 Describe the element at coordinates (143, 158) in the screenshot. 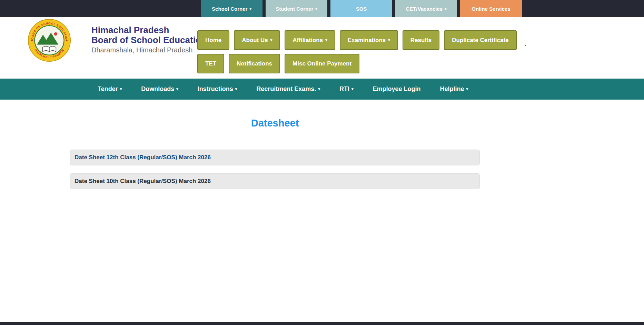

I see `datesheet-link-12th-class-label: Date Sheet 12th Class (Regular/SOS) Marc…` at that location.